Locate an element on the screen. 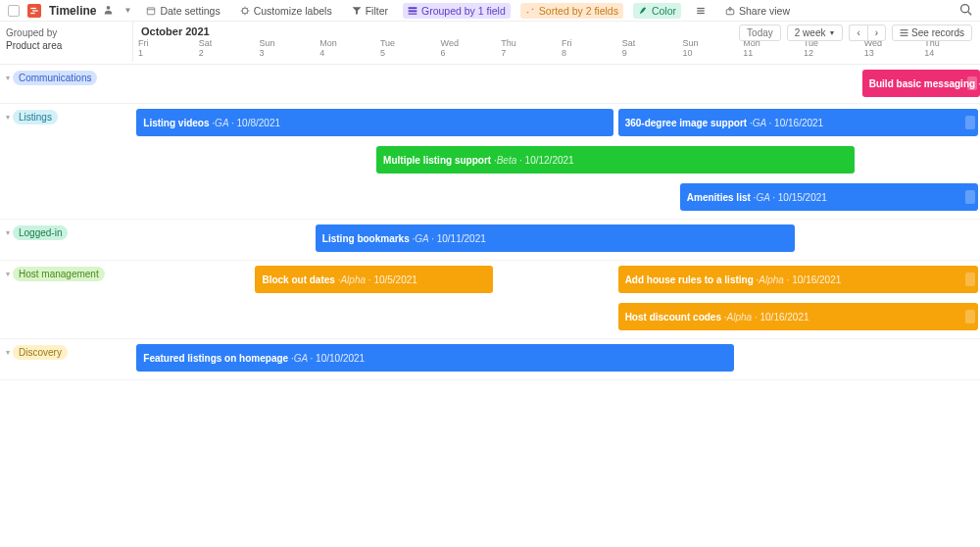  timeline-record-bar: Host discount codesAlpha10/16/2021 is located at coordinates (799, 317).